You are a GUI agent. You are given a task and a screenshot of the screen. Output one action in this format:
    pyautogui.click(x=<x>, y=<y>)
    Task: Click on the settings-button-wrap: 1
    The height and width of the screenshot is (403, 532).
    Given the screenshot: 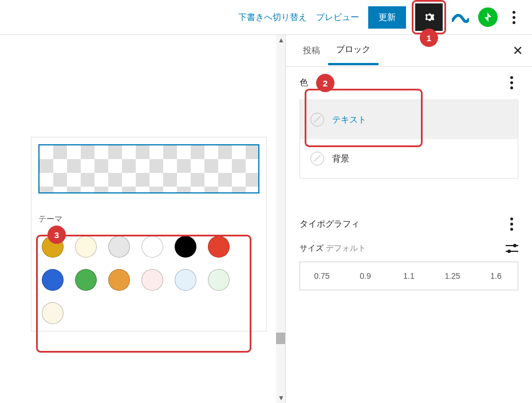 What is the action you would take?
    pyautogui.click(x=429, y=17)
    